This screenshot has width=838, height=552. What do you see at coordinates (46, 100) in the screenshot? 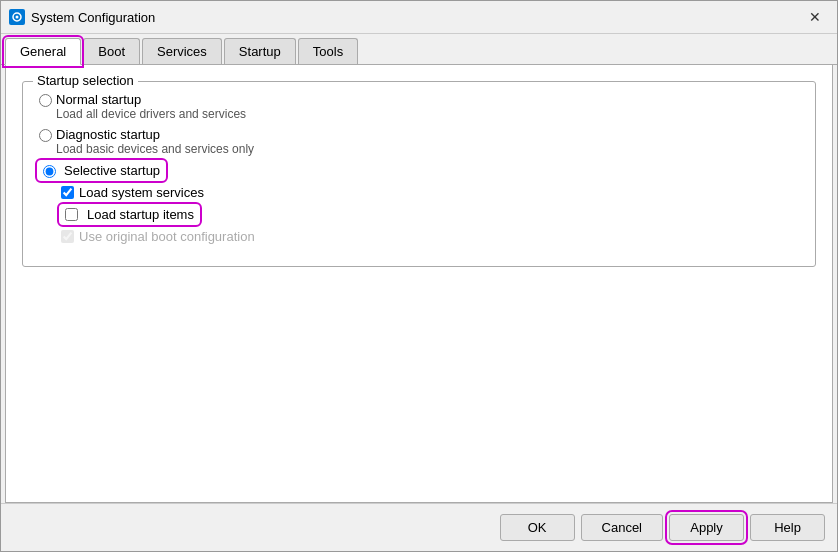
I see `normal-startup-radio` at bounding box center [46, 100].